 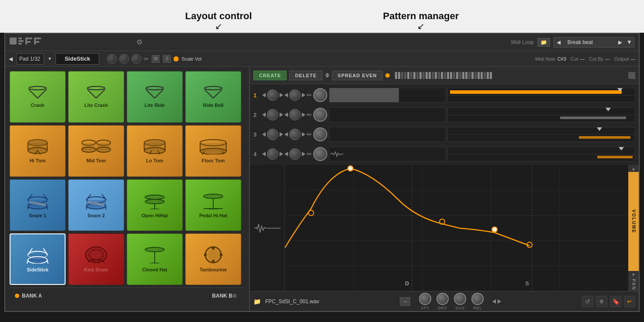 I want to click on pad-sidestick: SideStick, so click(x=38, y=259).